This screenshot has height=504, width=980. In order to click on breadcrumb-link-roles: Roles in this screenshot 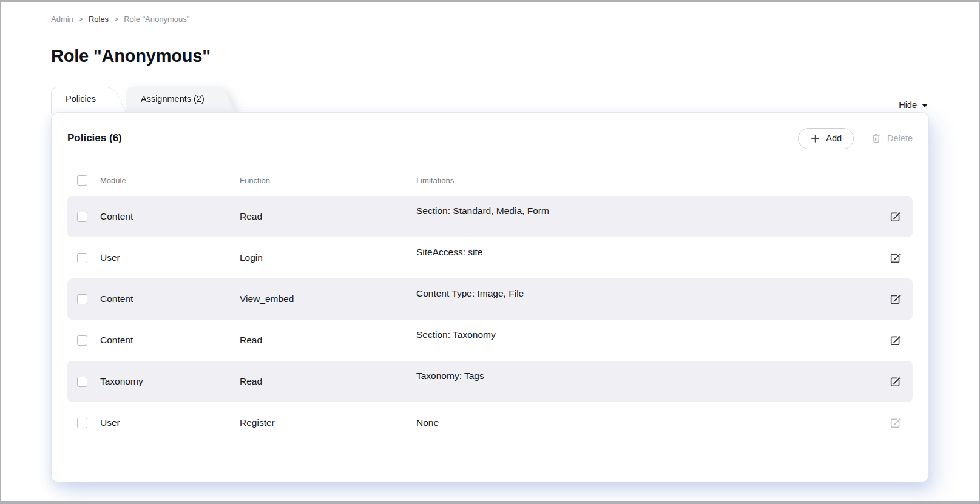, I will do `click(98, 19)`.